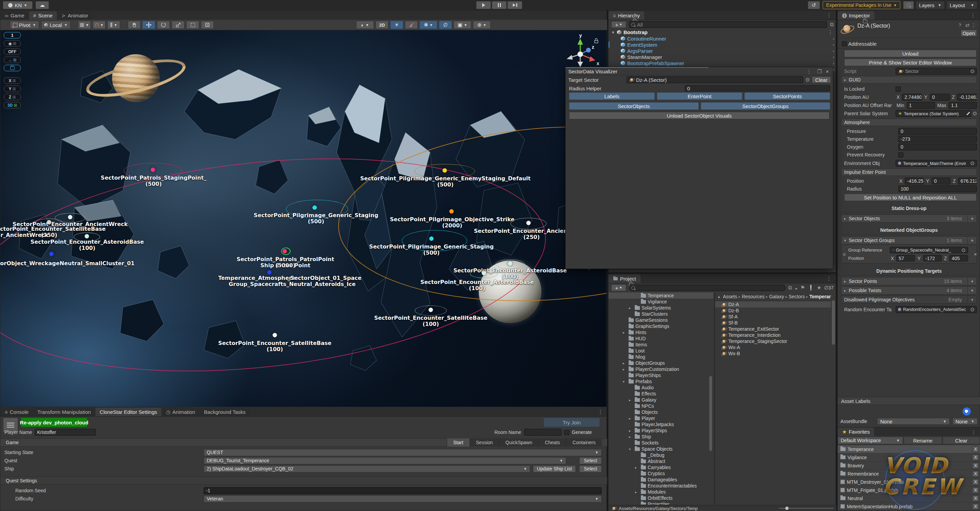 Image resolution: width=980 pixels, height=511 pixels. I want to click on project-file-item: Temperance_StagingSector, so click(773, 341).